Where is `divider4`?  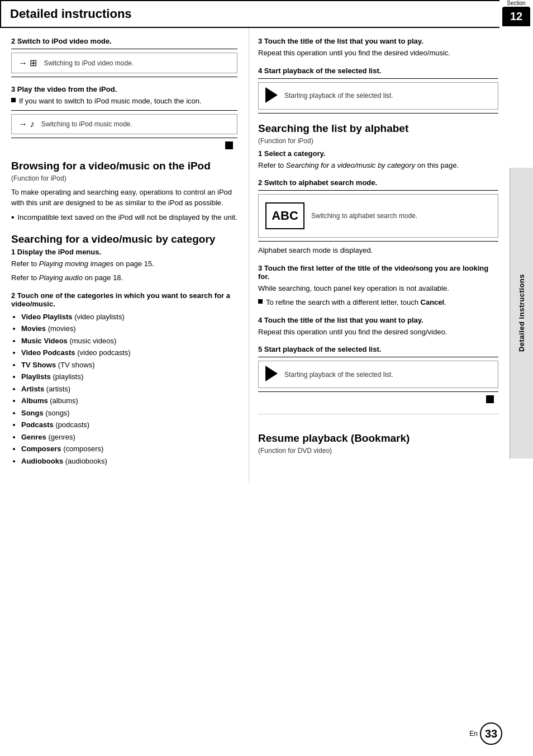
divider4 is located at coordinates (124, 138).